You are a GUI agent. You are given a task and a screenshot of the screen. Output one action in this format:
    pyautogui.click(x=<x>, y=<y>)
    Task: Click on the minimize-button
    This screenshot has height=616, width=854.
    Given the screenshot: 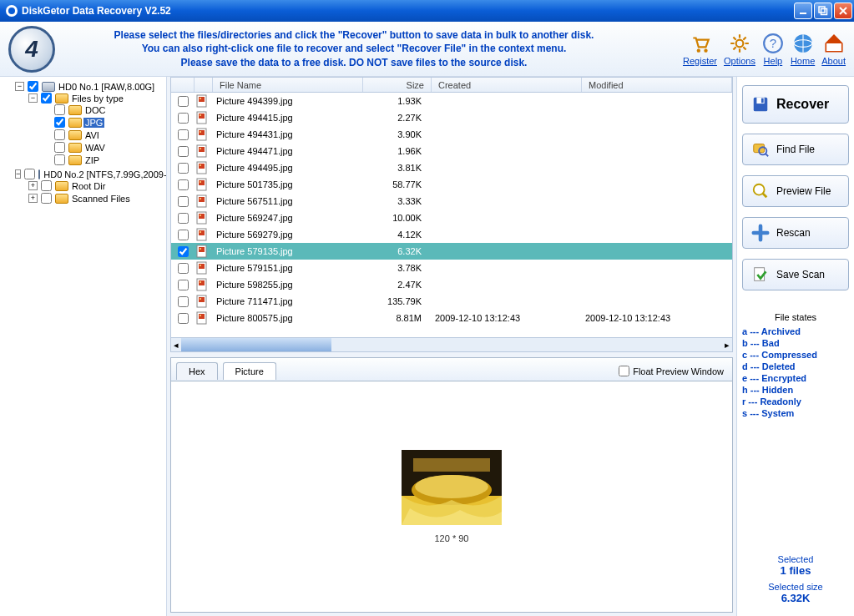 What is the action you would take?
    pyautogui.click(x=803, y=11)
    